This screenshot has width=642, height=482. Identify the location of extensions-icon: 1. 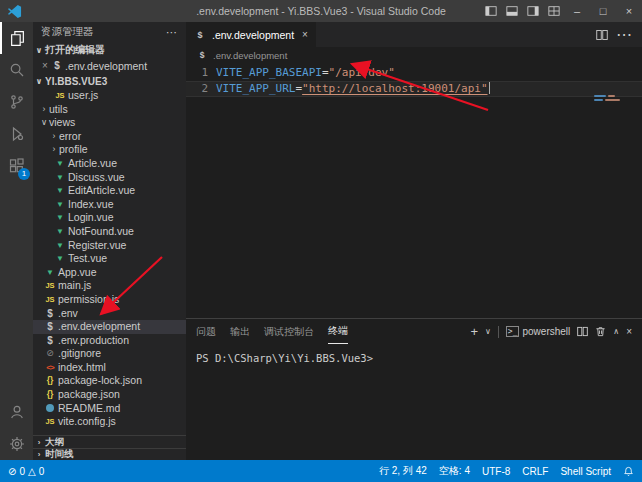
(16, 166).